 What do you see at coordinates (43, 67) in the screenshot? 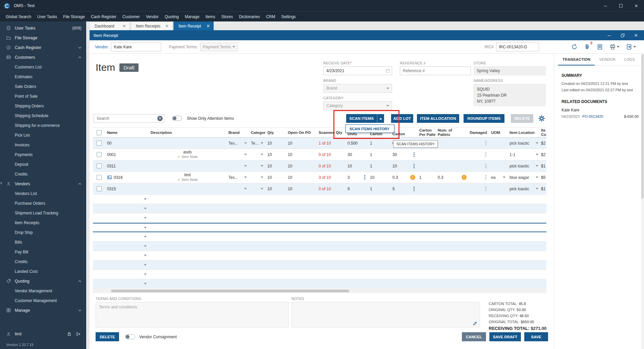
I see `sidebar-item-customers-list: Customers List` at bounding box center [43, 67].